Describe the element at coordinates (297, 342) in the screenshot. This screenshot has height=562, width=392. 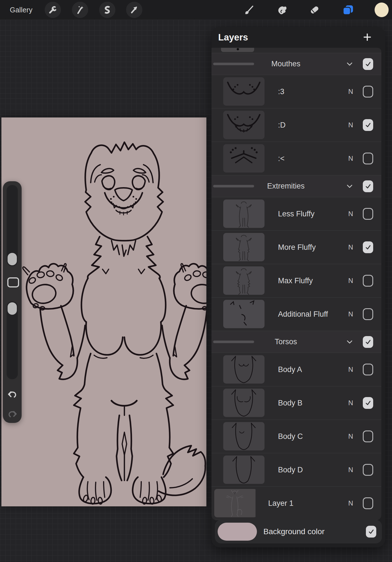
I see `group-row-torsos: Torsos` at that location.